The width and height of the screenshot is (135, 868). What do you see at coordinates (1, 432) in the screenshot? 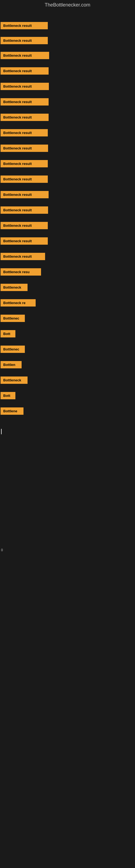
I see `text-cursor` at bounding box center [1, 432].